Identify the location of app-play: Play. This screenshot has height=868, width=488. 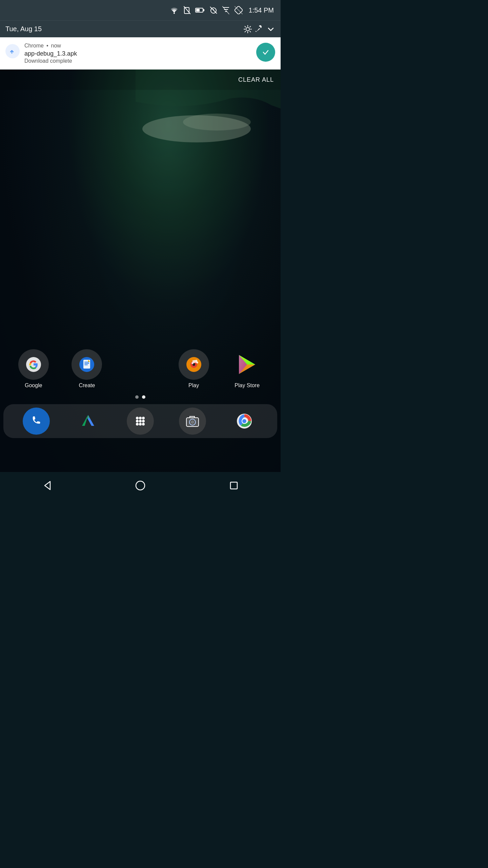
(194, 369).